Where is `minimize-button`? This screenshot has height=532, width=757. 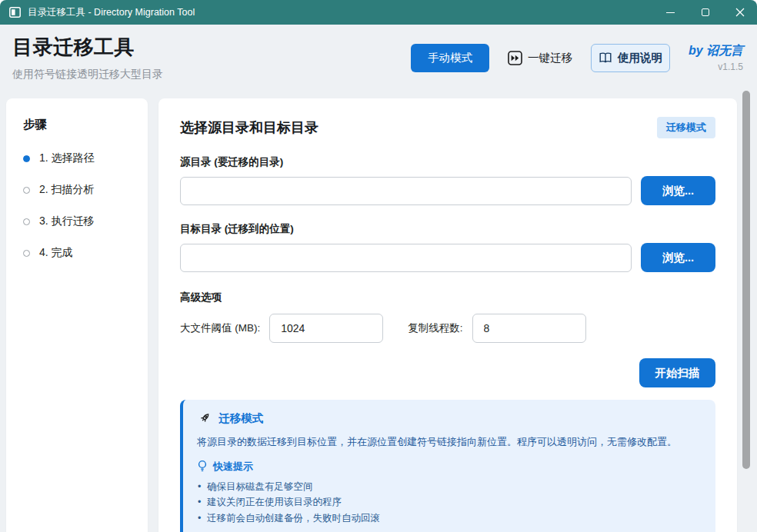
minimize-button is located at coordinates (671, 12).